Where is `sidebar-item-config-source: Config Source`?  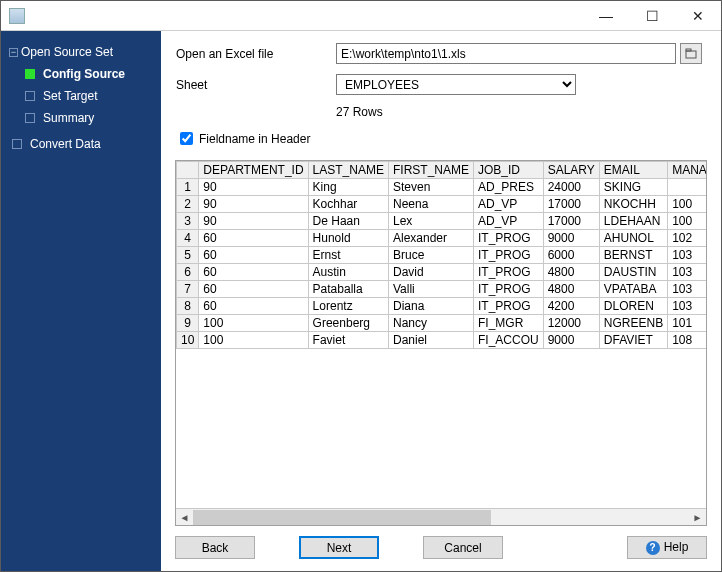 sidebar-item-config-source: Config Source is located at coordinates (81, 74).